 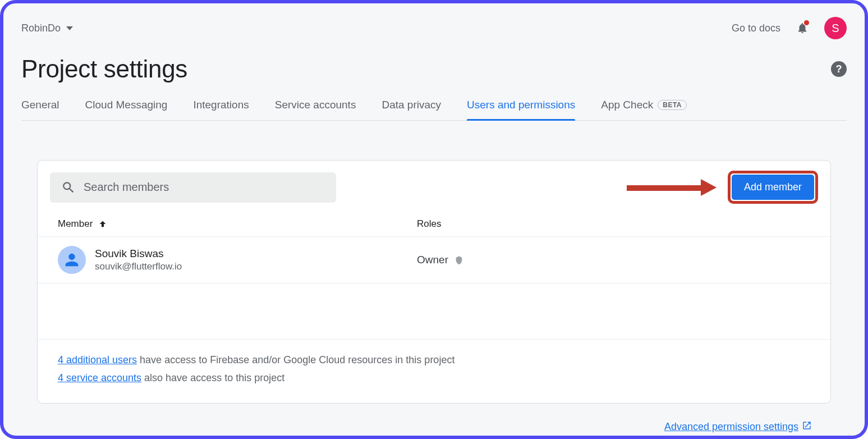 What do you see at coordinates (68, 188) in the screenshot?
I see `search-icon` at bounding box center [68, 188].